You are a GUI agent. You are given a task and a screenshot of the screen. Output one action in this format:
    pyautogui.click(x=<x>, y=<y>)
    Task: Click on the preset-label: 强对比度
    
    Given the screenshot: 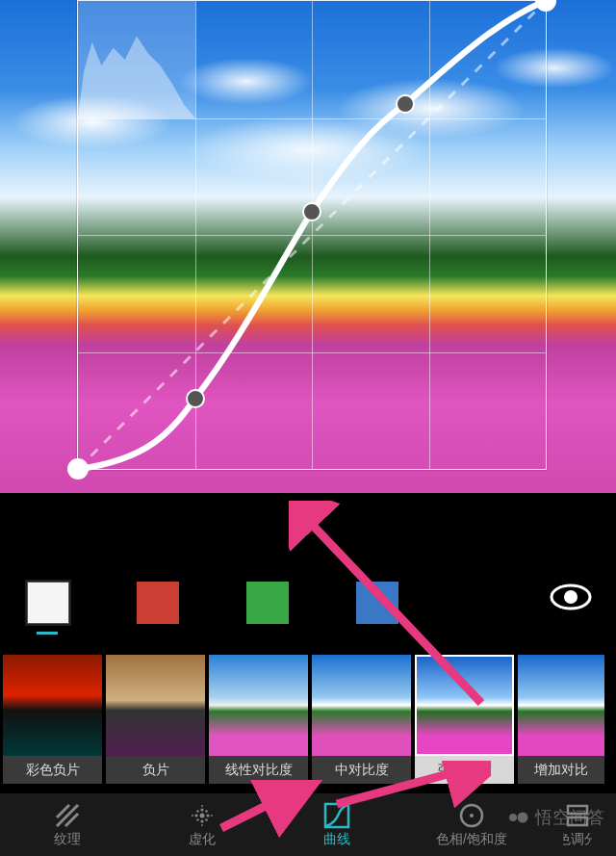 What is the action you would take?
    pyautogui.click(x=464, y=770)
    